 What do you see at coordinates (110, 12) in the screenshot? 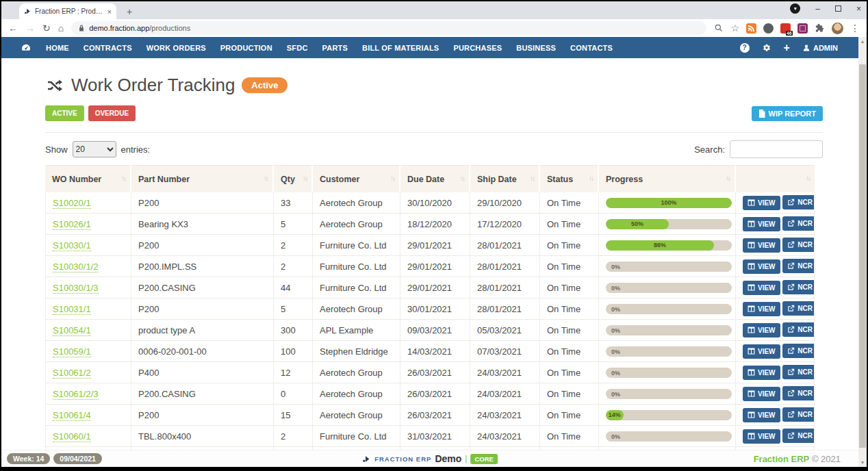
I see `tab-close-icon: ×` at bounding box center [110, 12].